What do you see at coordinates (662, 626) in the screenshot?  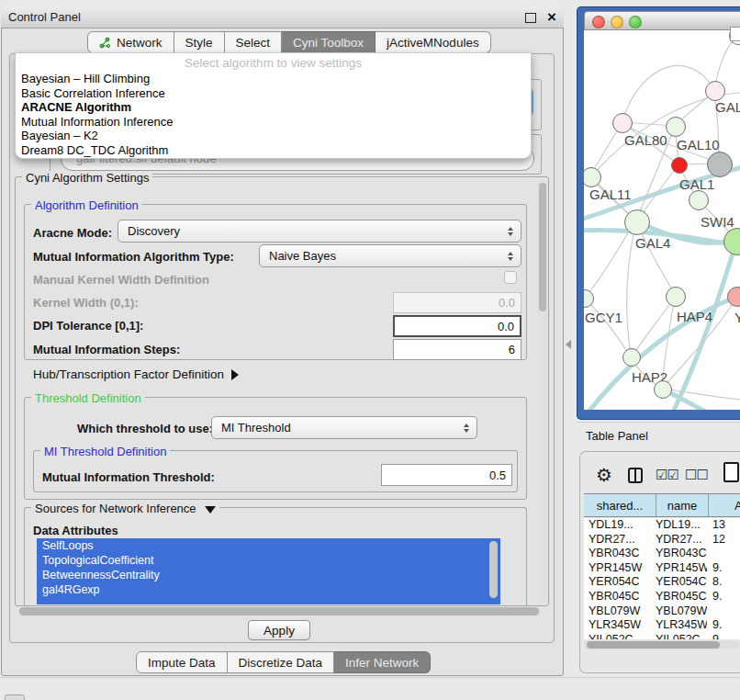 I see `table-row: YLR345WYLR345W9.` at bounding box center [662, 626].